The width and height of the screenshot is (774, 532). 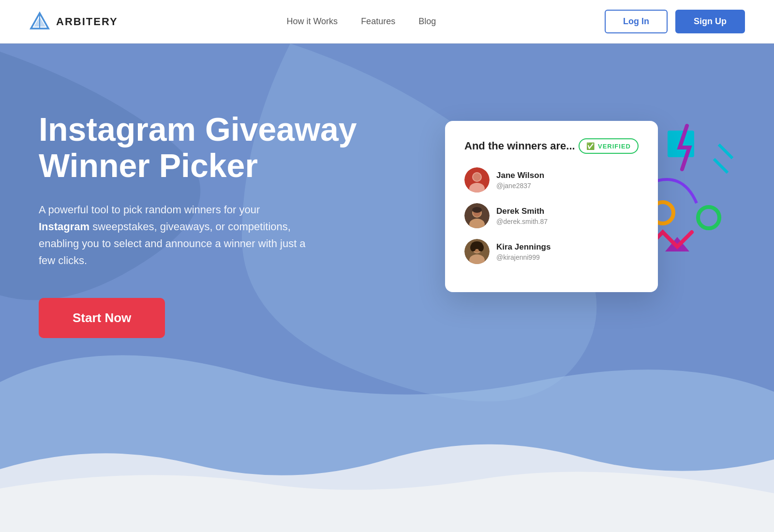 What do you see at coordinates (102, 318) in the screenshot?
I see `start-now-button: Start Now` at bounding box center [102, 318].